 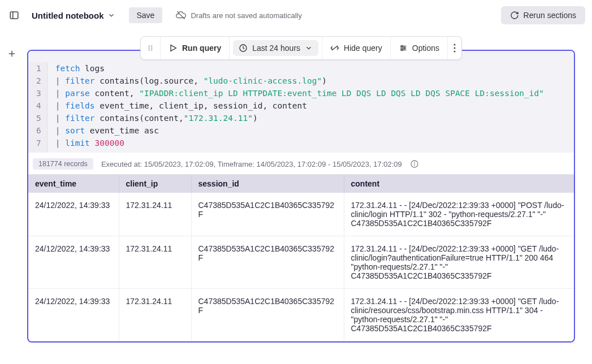 I want to click on timeframe-label: Last 24 hours, so click(x=276, y=48).